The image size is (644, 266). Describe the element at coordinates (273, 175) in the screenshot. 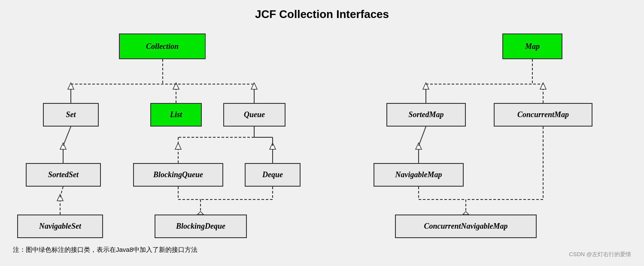

I see `node-deque: Deque` at that location.